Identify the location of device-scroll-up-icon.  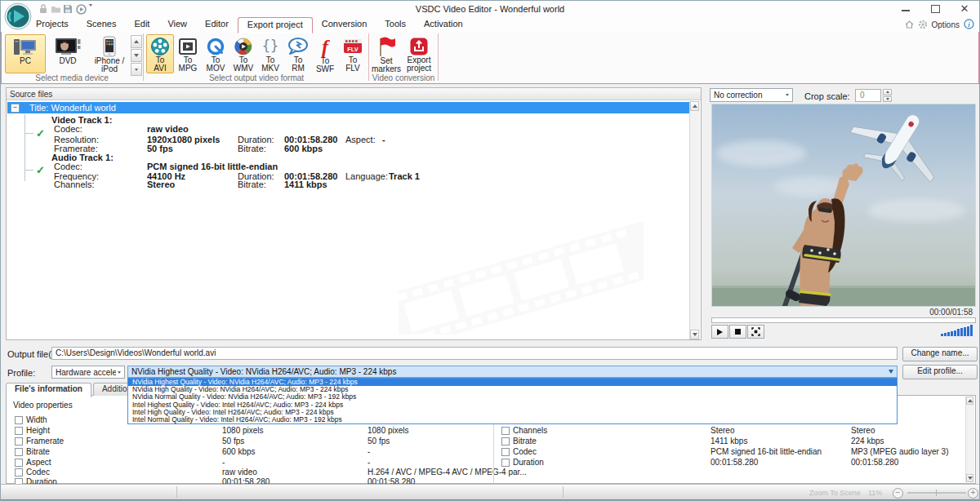
(136, 42).